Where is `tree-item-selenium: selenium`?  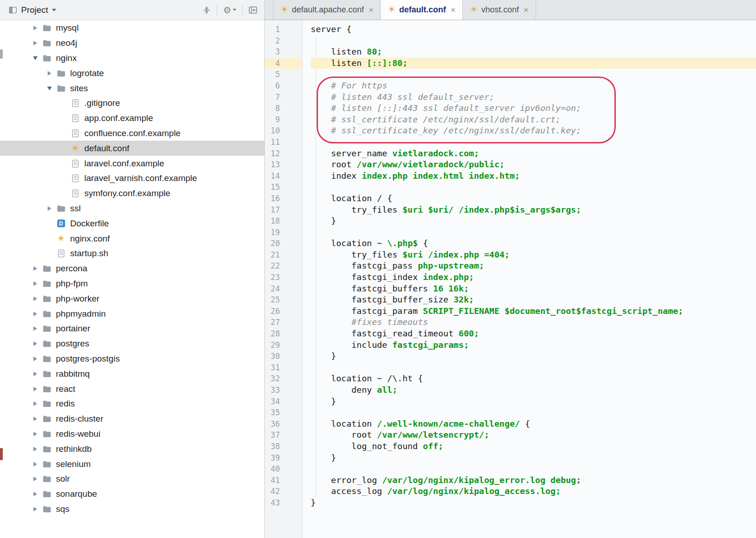 tree-item-selenium: selenium is located at coordinates (132, 464).